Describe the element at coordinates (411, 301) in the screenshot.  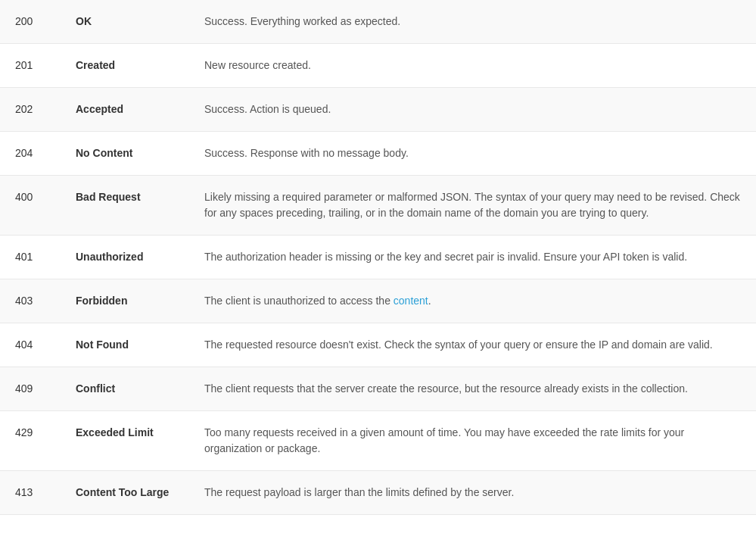
I see `description-link: content` at that location.